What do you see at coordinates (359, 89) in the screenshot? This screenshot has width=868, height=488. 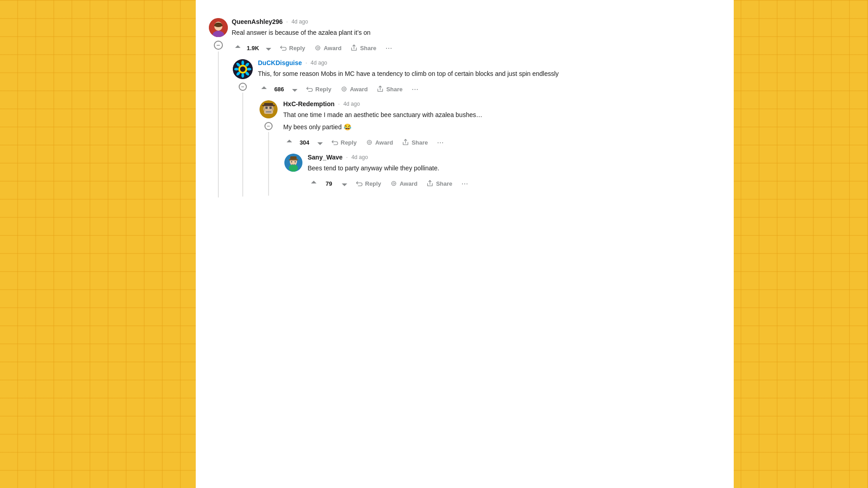 I see `award-label-2: Award` at bounding box center [359, 89].